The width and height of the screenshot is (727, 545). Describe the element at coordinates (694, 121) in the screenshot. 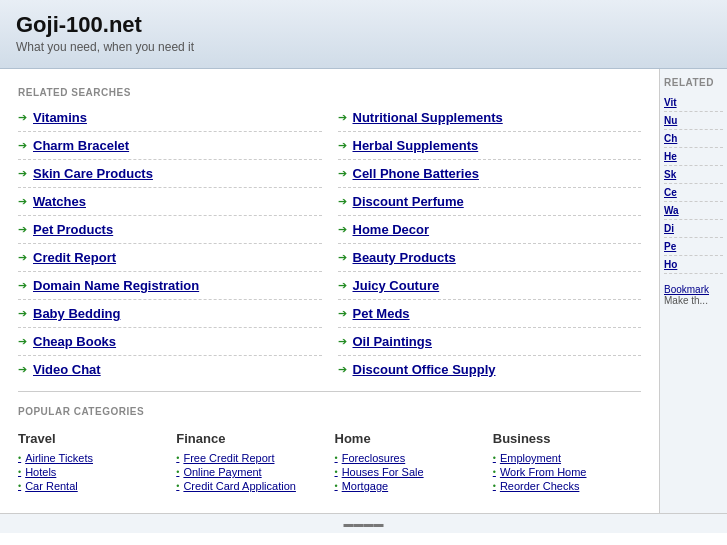

I see `right-panel-link: Nu` at that location.